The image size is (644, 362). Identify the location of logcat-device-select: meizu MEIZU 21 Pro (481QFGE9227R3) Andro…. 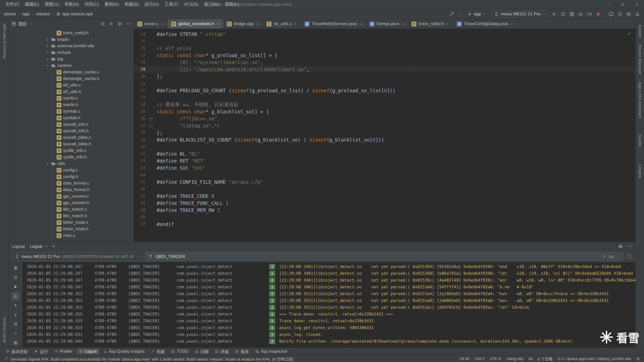
(77, 256).